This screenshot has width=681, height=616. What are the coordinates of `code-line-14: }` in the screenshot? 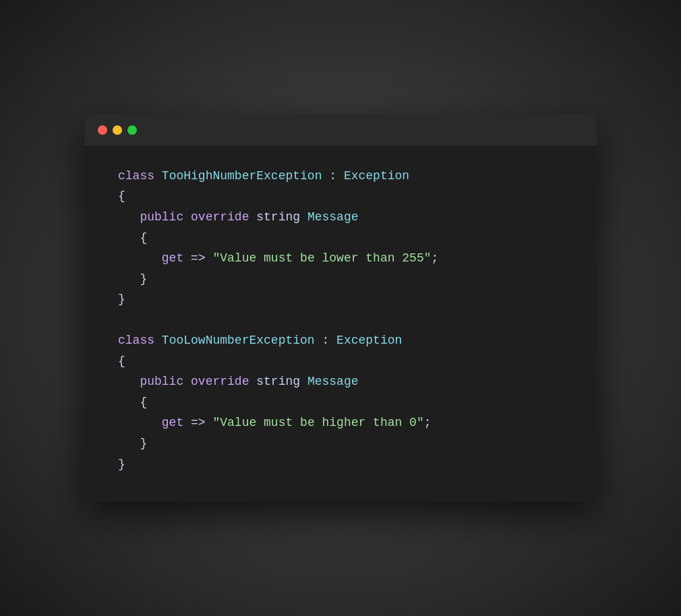 It's located at (340, 465).